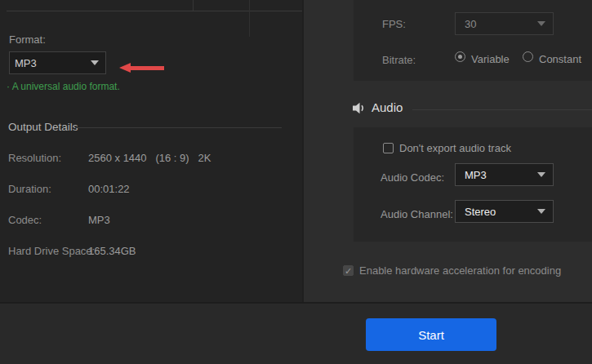  I want to click on fps-dropdown: 30, so click(505, 24).